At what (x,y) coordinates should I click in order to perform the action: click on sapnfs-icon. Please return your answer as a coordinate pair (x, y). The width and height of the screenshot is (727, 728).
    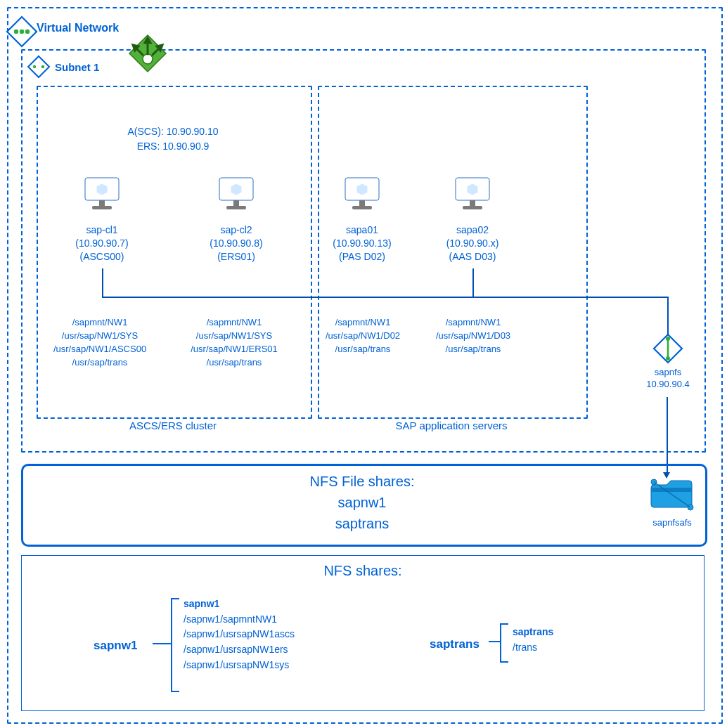
    Looking at the image, I should click on (668, 349).